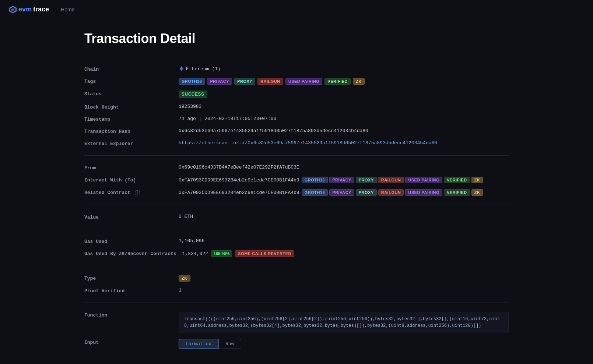 The image size is (593, 364). What do you see at coordinates (185, 278) in the screenshot?
I see `type-badge: ZK` at bounding box center [185, 278].